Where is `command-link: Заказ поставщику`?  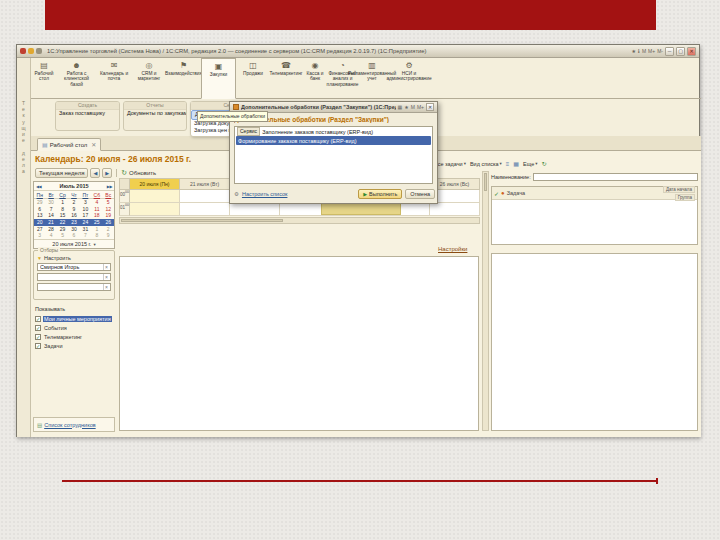
command-link: Заказ поставщику is located at coordinates (88, 114).